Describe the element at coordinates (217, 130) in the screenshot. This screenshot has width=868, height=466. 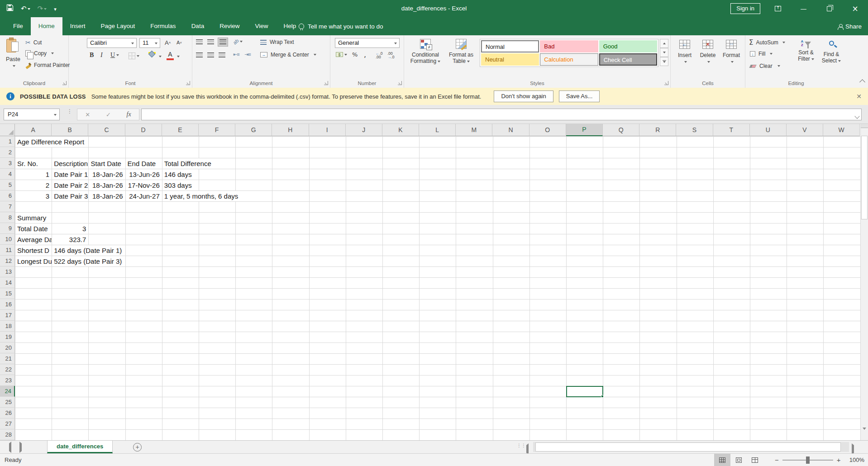
I see `column-header-F: F` at that location.